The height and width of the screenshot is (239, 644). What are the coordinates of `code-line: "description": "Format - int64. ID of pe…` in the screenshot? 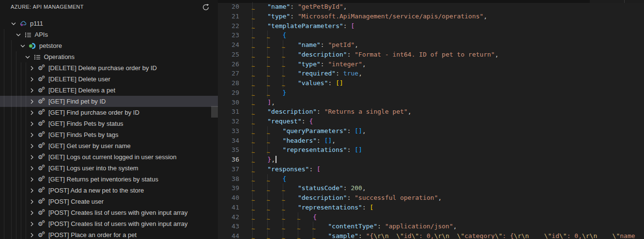 It's located at (444, 55).